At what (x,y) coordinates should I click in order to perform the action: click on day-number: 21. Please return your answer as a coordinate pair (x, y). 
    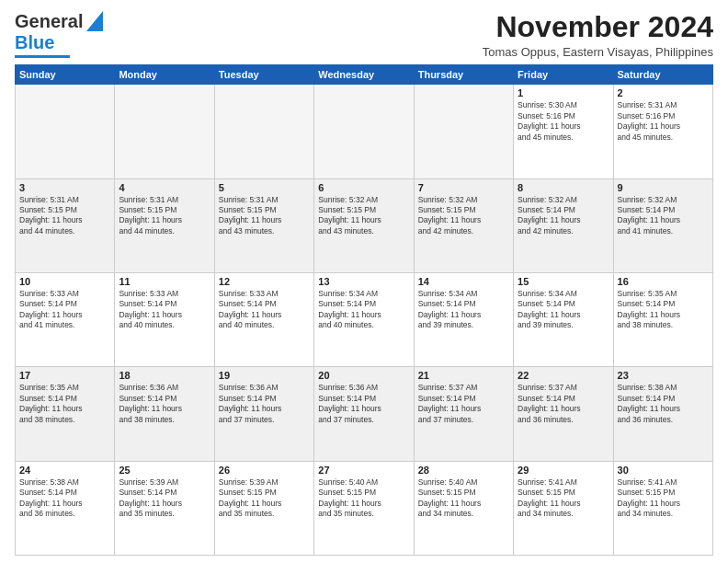
    Looking at the image, I should click on (463, 375).